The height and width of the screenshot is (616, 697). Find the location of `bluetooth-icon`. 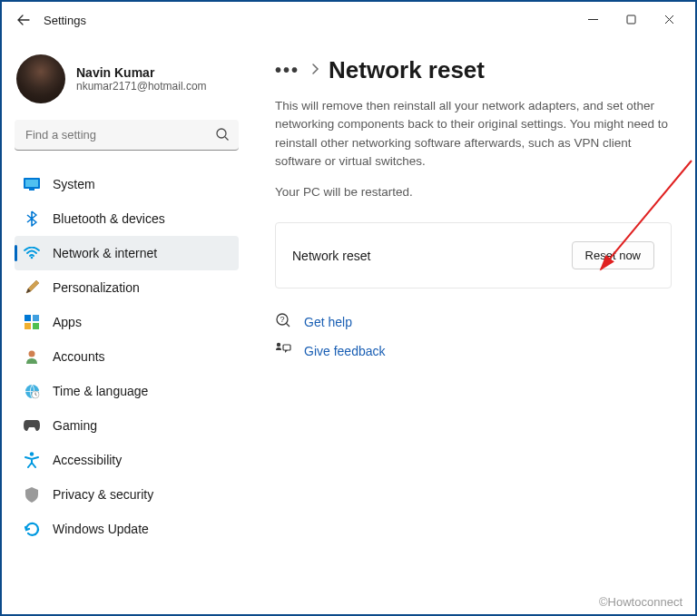

bluetooth-icon is located at coordinates (32, 219).